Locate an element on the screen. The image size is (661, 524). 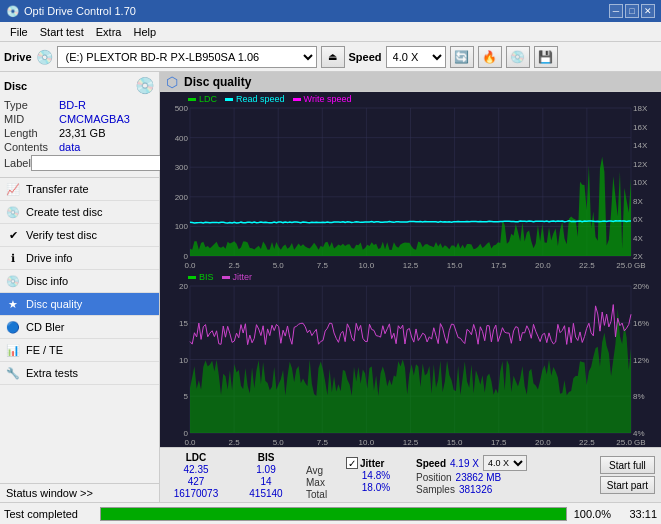
disc-quality-label: Disc quality is located at coordinates (54, 304).